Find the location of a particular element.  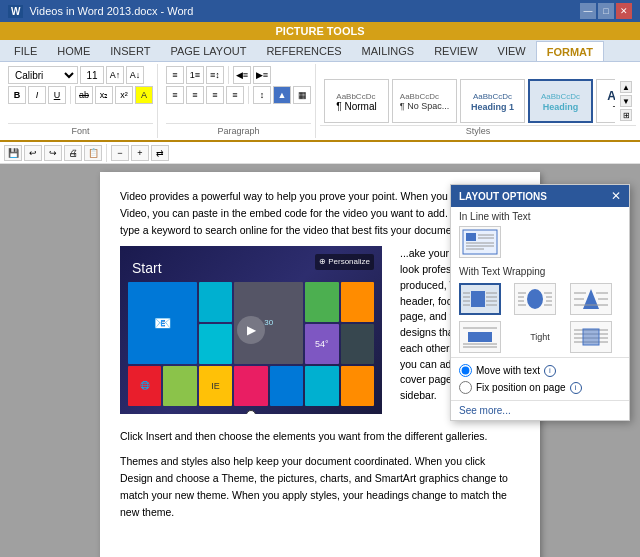

video-embed: Start ⊕ Personalize 📧 30 54° � is located at coordinates (251, 330).